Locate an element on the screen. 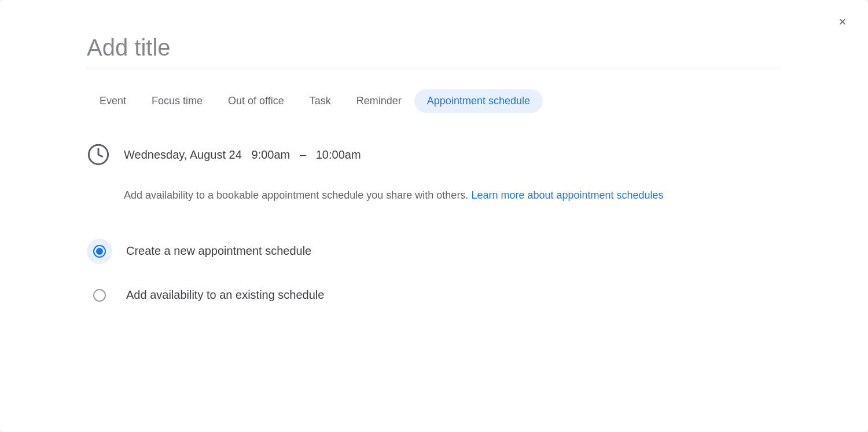 The image size is (868, 432). radio-ring-create-new is located at coordinates (100, 251).